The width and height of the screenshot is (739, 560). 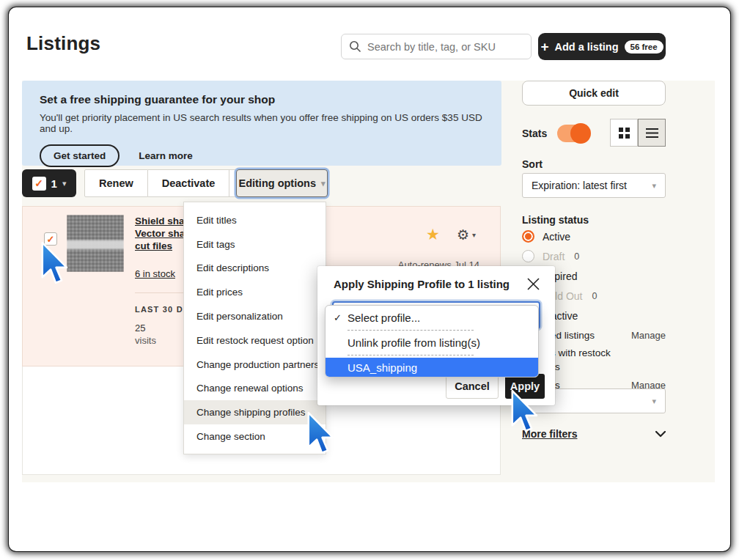 I want to click on profile-options-popup: ✓ Select profile... Unlink profile from …, so click(x=432, y=342).